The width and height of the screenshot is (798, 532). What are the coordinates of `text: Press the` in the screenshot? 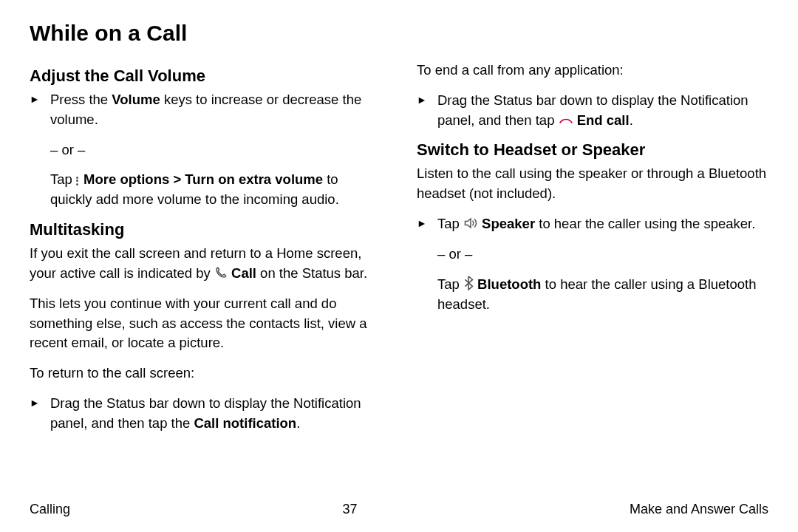 It's located at (81, 99).